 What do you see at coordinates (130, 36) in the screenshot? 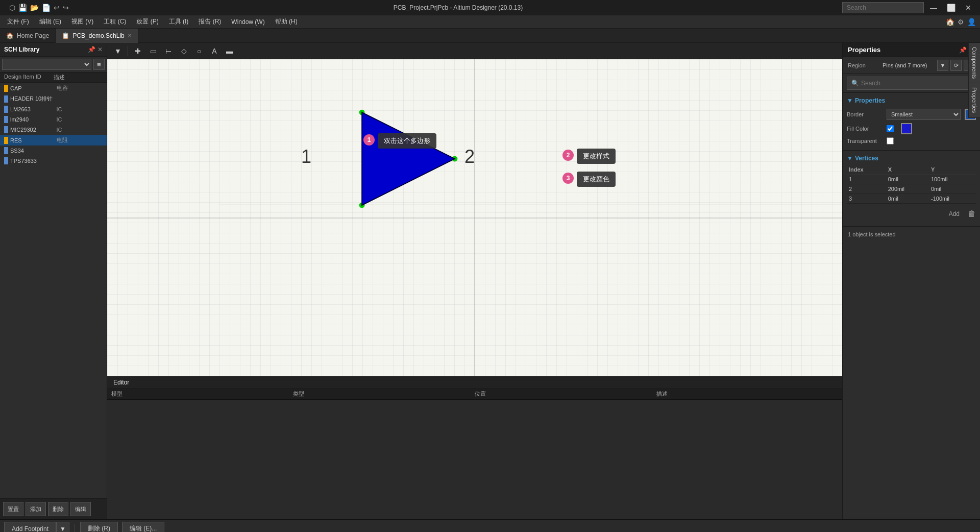
I see `tab-close-icon: ✕` at bounding box center [130, 36].